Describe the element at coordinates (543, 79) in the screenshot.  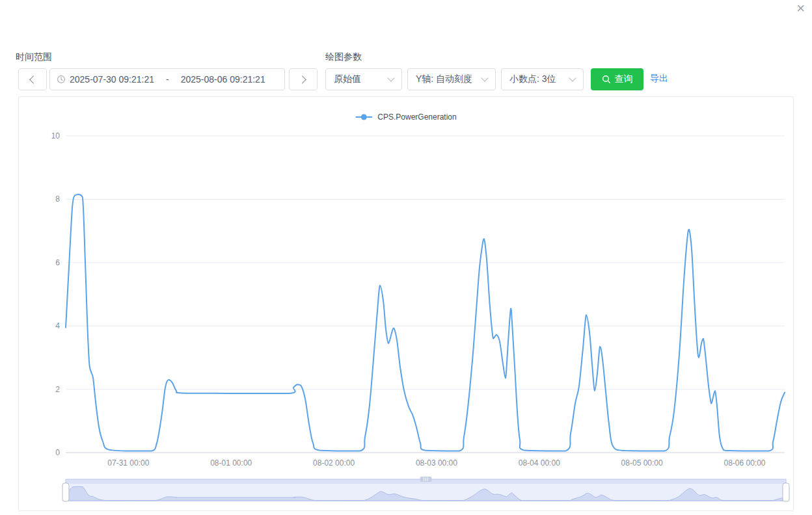
I see `decimal-places-select: 小数点: 3位` at that location.